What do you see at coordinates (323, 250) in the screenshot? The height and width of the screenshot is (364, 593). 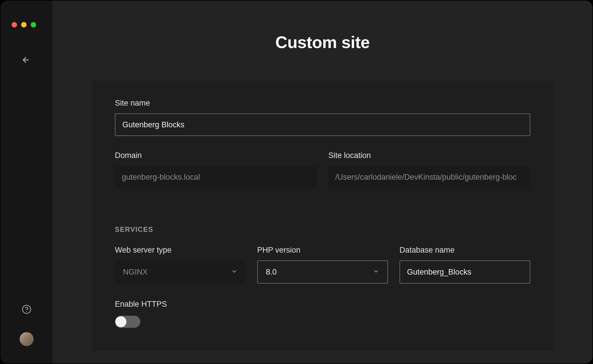 I see `php-version-label: PHP version` at bounding box center [323, 250].